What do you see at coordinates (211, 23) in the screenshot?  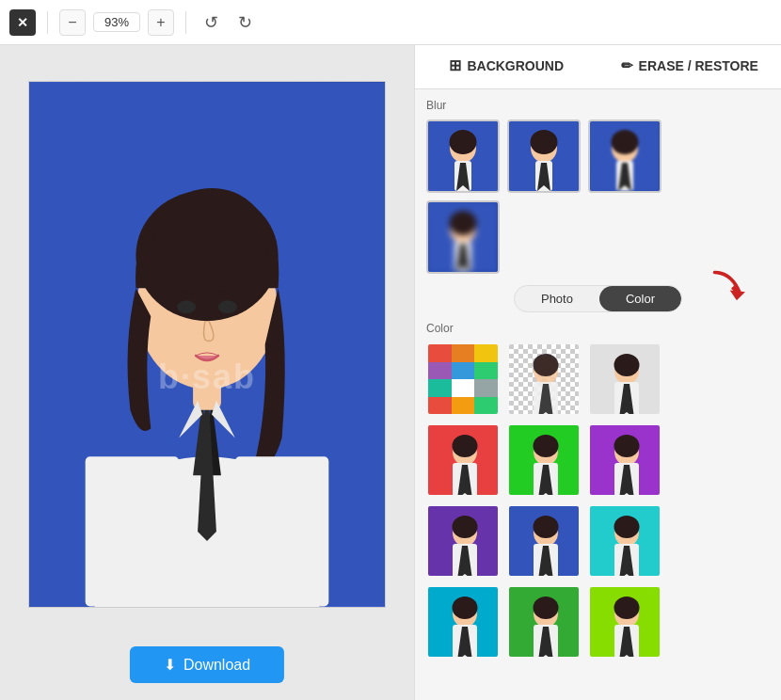 I see `undo-button: ↺` at bounding box center [211, 23].